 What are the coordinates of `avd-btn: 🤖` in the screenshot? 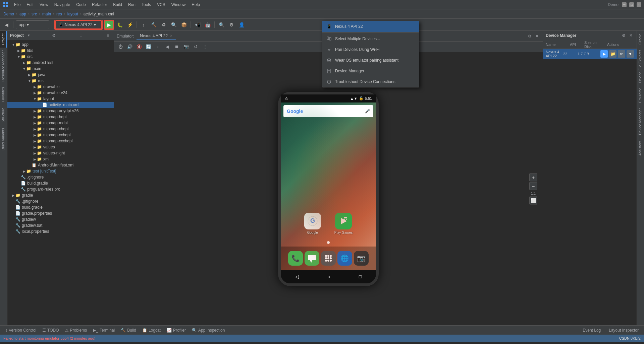 It's located at (208, 25).